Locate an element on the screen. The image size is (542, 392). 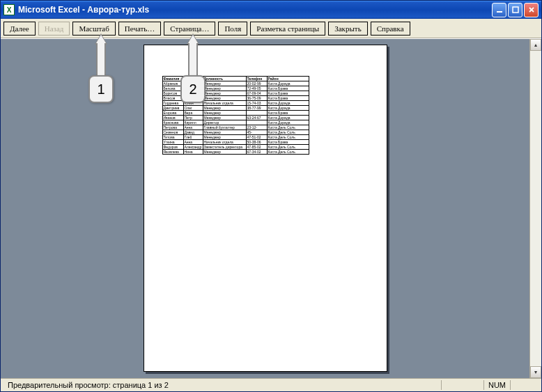
close-icon is located at coordinates (532, 10).